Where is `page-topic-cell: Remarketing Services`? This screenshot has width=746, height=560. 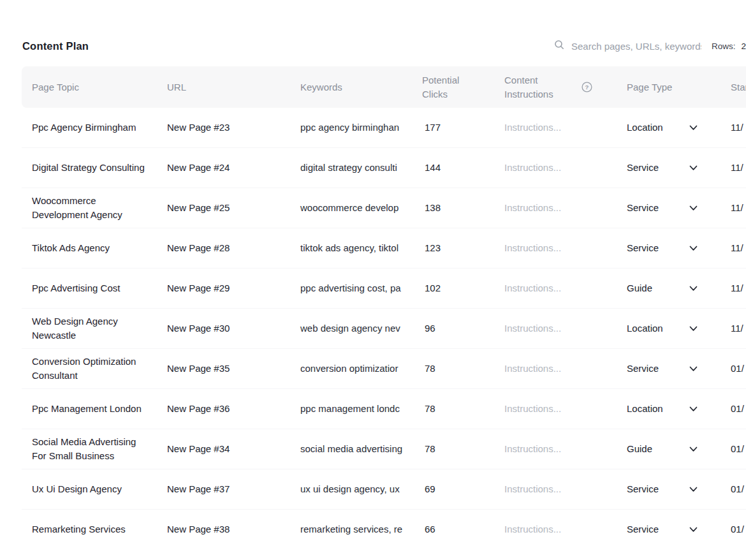 page-topic-cell: Remarketing Services is located at coordinates (89, 529).